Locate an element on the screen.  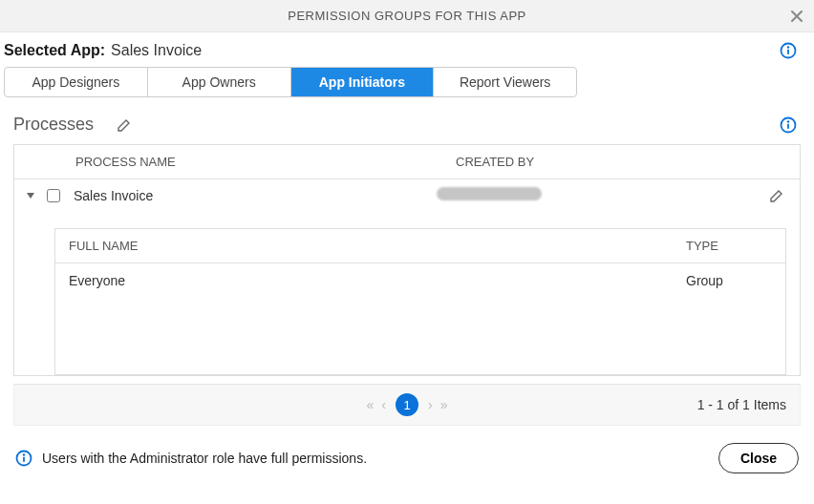
tab-report-viewers: Report Viewers is located at coordinates (504, 82).